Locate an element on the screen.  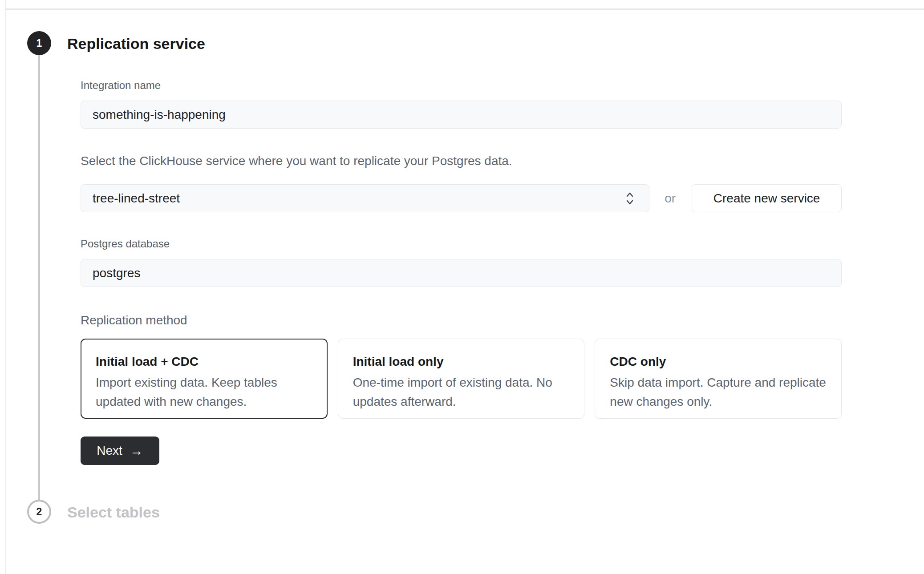
step-connector-line is located at coordinates (39, 278).